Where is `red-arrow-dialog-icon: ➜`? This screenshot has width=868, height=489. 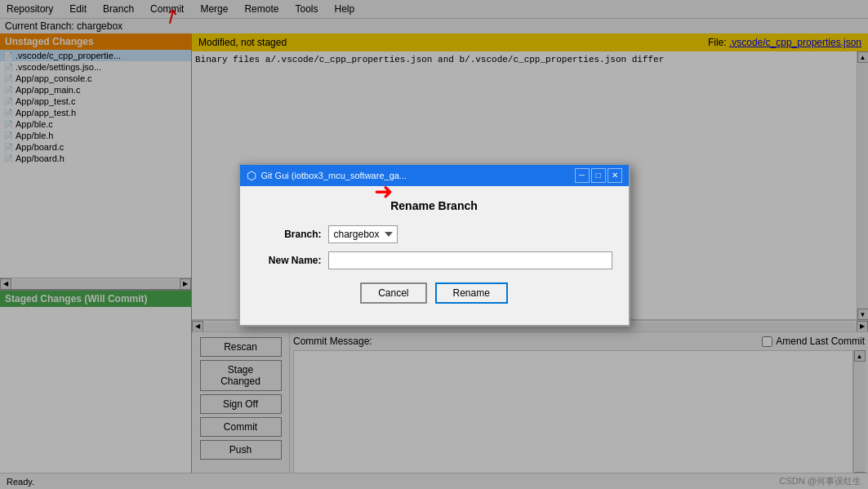
red-arrow-dialog-icon: ➜ is located at coordinates (384, 191).